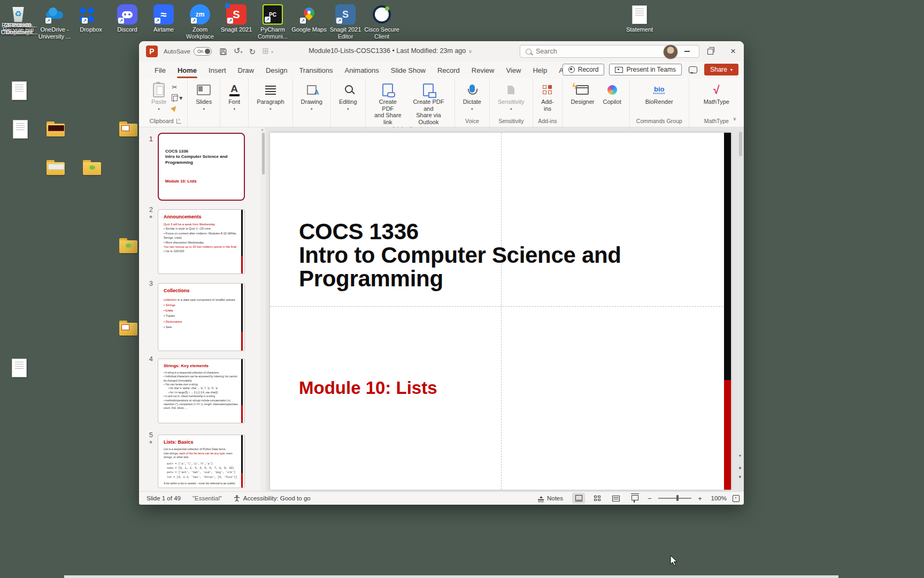 The image size is (924, 578). What do you see at coordinates (267, 51) in the screenshot?
I see `customize-toolbar-icon: ⊞ ▾` at bounding box center [267, 51].